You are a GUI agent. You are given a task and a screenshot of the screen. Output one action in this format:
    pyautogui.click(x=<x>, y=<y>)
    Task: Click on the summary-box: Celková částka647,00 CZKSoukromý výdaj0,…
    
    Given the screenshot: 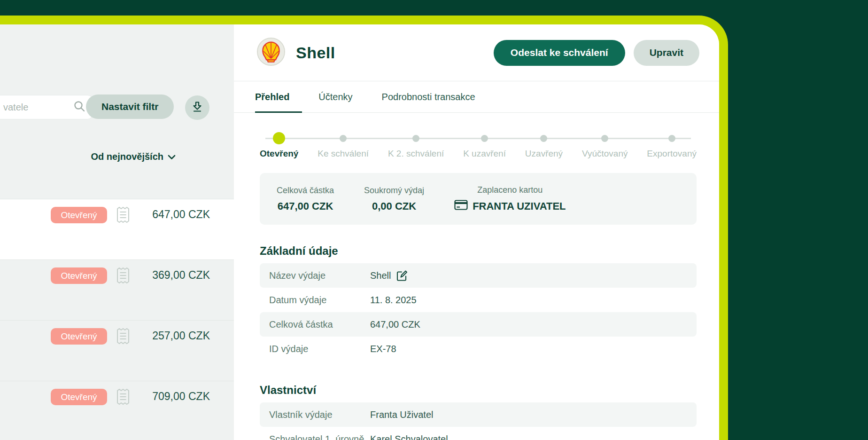 What is the action you would take?
    pyautogui.click(x=478, y=199)
    